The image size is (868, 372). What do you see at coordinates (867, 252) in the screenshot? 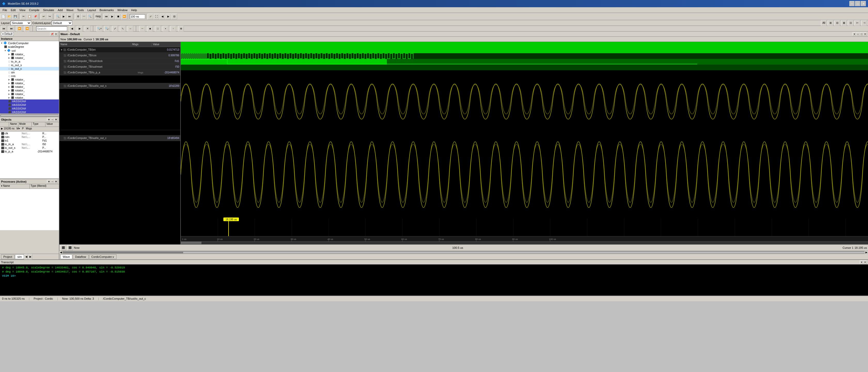
I see `scroll-right-btn: ▶` at bounding box center [867, 252].